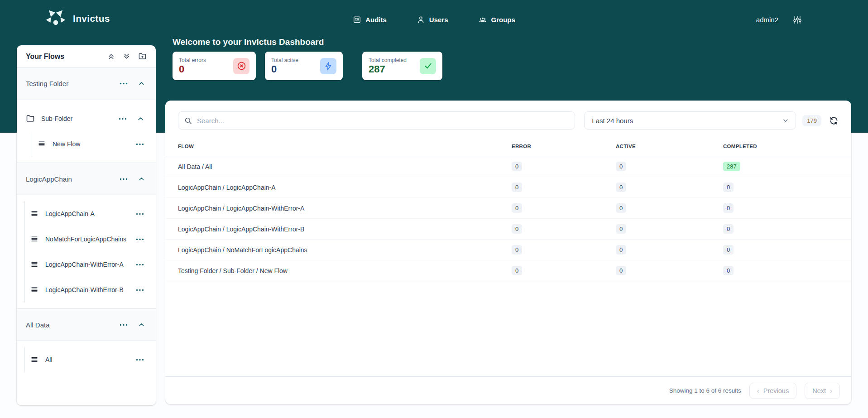 This screenshot has width=868, height=418. Describe the element at coordinates (690, 120) in the screenshot. I see `time-range-select: Last 24 hours` at that location.